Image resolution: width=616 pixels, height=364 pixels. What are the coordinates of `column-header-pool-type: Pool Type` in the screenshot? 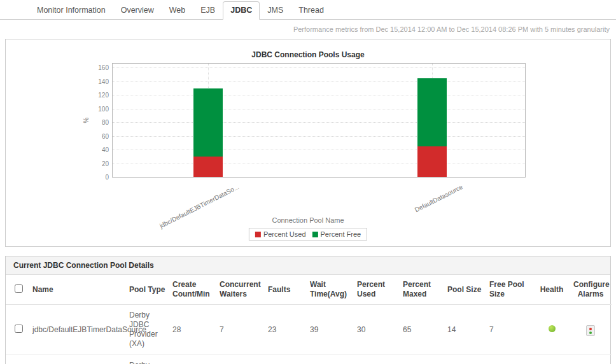 It's located at (150, 290).